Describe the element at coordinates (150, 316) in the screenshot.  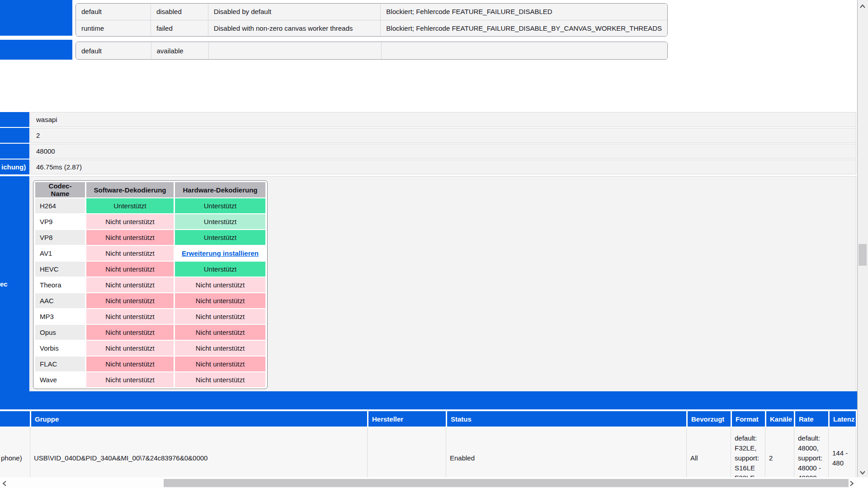
I see `table-row: MP3 Nicht unterstützt Nicht unterstützt` at that location.